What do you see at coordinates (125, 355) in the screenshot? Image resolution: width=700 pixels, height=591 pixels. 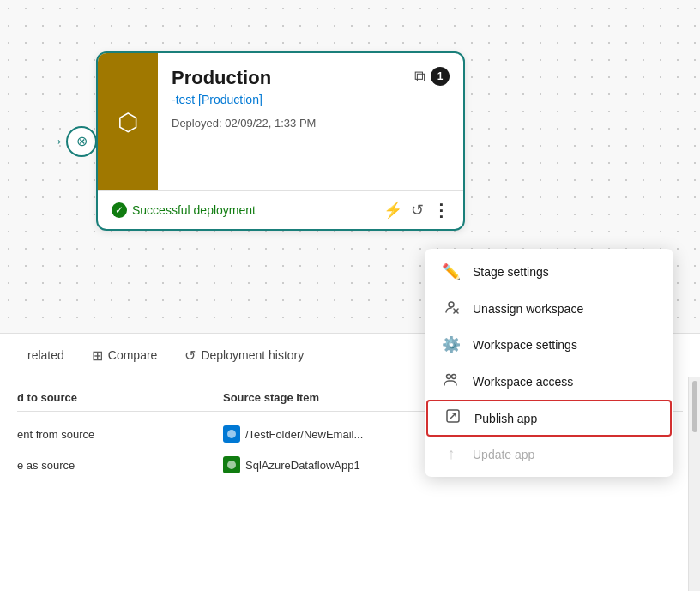 I see `tab-compare: ⊞ Compare` at bounding box center [125, 355].